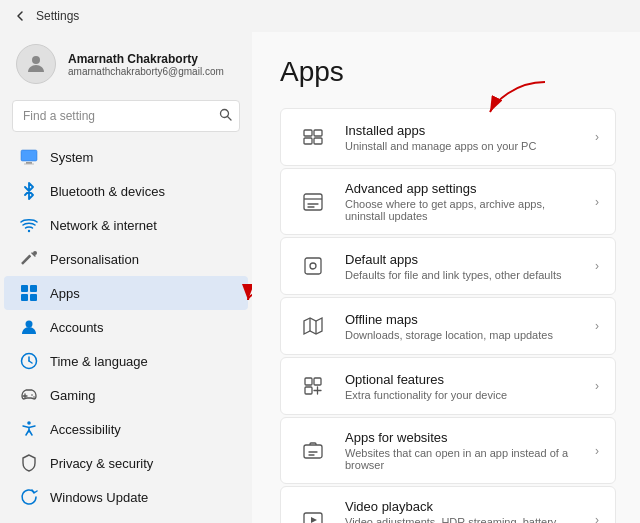 This screenshot has height=523, width=640. Describe the element at coordinates (462, 188) in the screenshot. I see `advanced-title: Advanced app settings` at that location.